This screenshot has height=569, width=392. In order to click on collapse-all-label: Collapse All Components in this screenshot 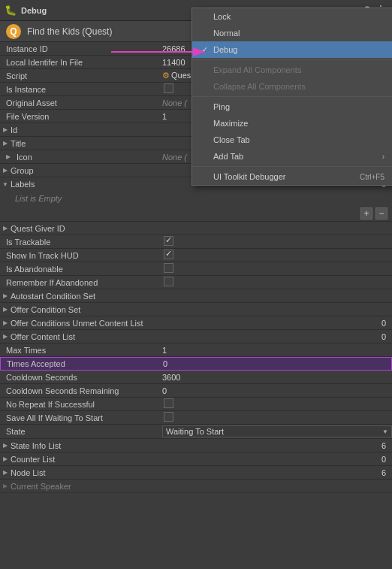, I will do `click(299, 86)`.